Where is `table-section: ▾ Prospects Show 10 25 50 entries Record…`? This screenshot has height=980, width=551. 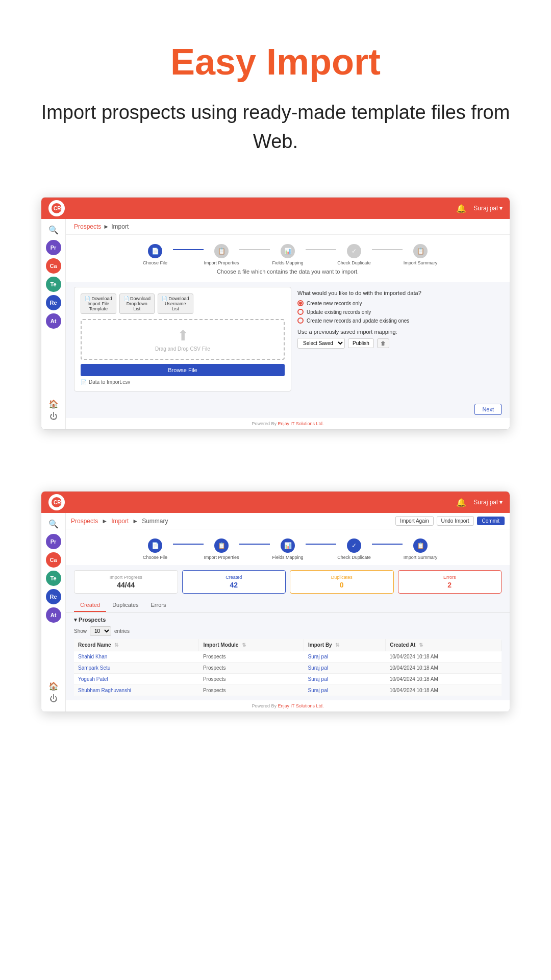 table-section: ▾ Prospects Show 10 25 50 entries Record… is located at coordinates (288, 656).